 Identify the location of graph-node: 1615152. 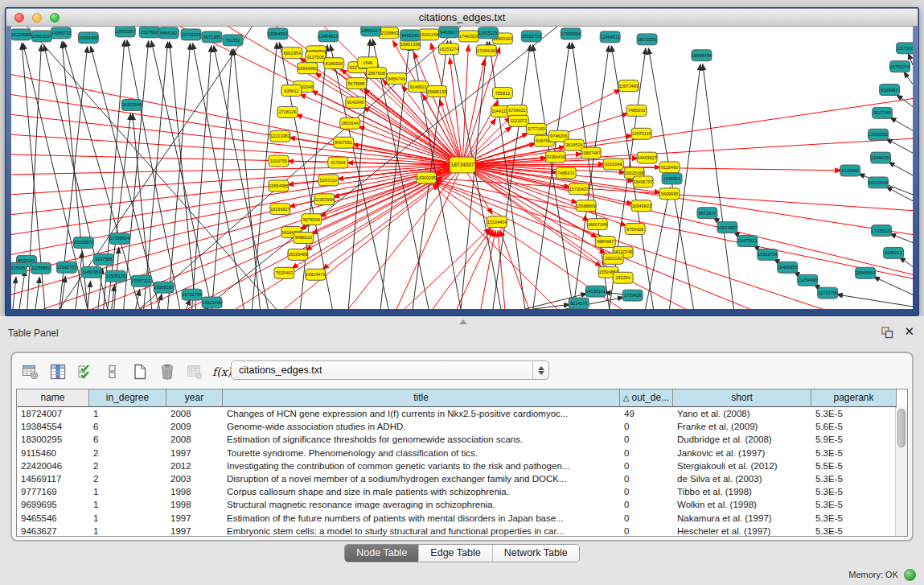
(613, 258).